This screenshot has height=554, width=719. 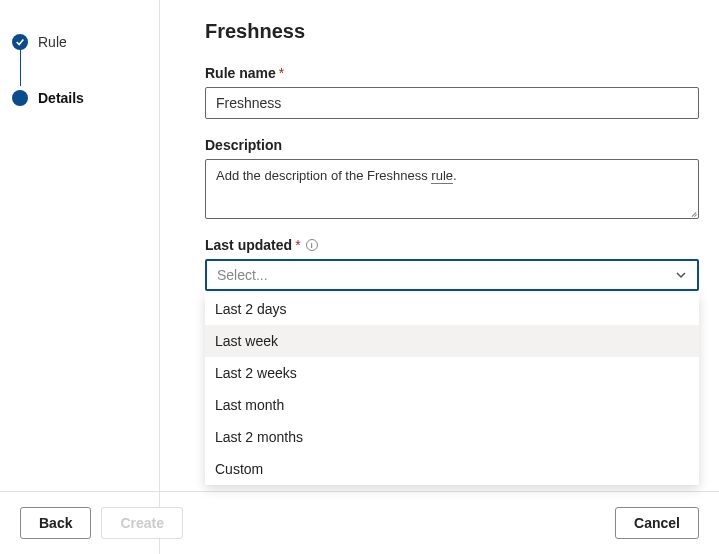 What do you see at coordinates (21, 67) in the screenshot?
I see `step-connector` at bounding box center [21, 67].